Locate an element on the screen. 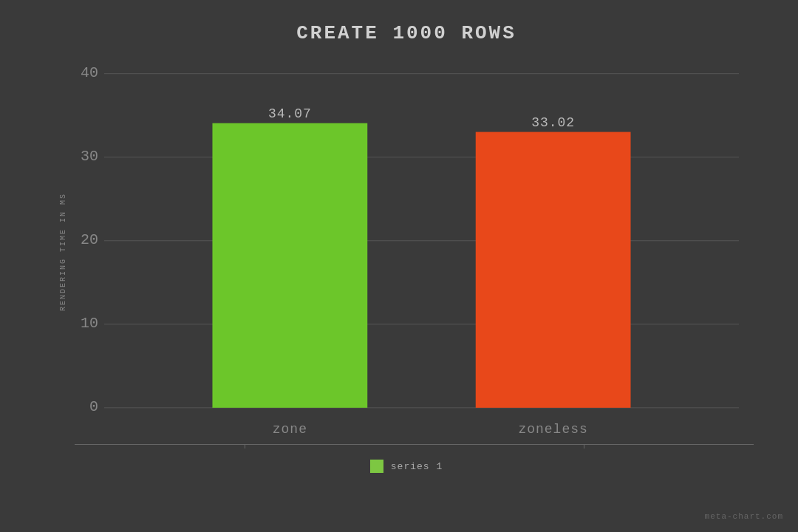  legend-label: series 1 is located at coordinates (417, 467).